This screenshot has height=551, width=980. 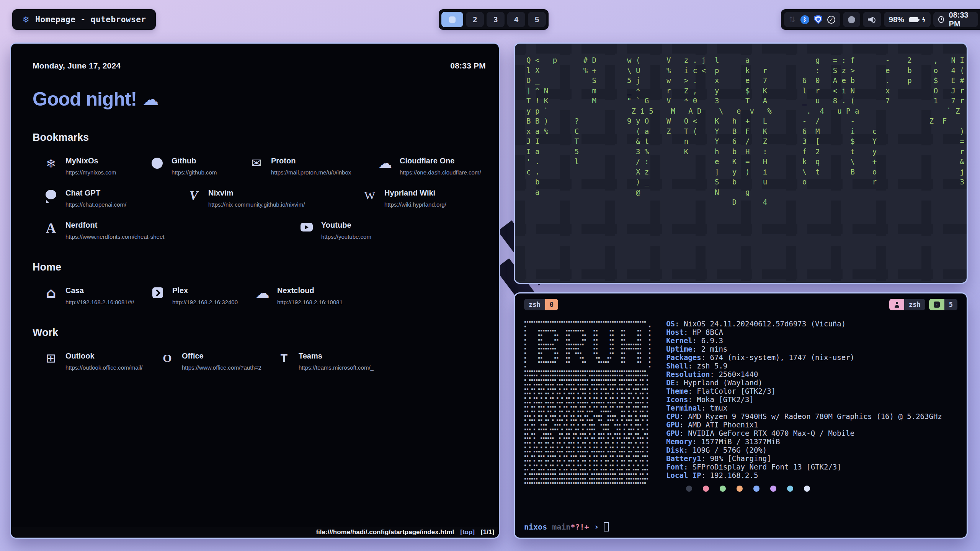 What do you see at coordinates (256, 164) in the screenshot?
I see `proton-icon` at bounding box center [256, 164].